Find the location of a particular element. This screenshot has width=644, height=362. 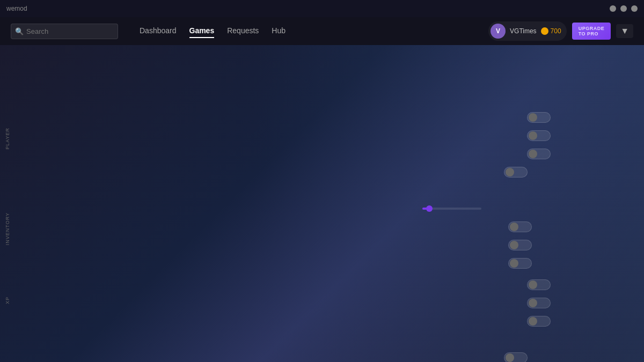

nav-games: Games is located at coordinates (202, 31).